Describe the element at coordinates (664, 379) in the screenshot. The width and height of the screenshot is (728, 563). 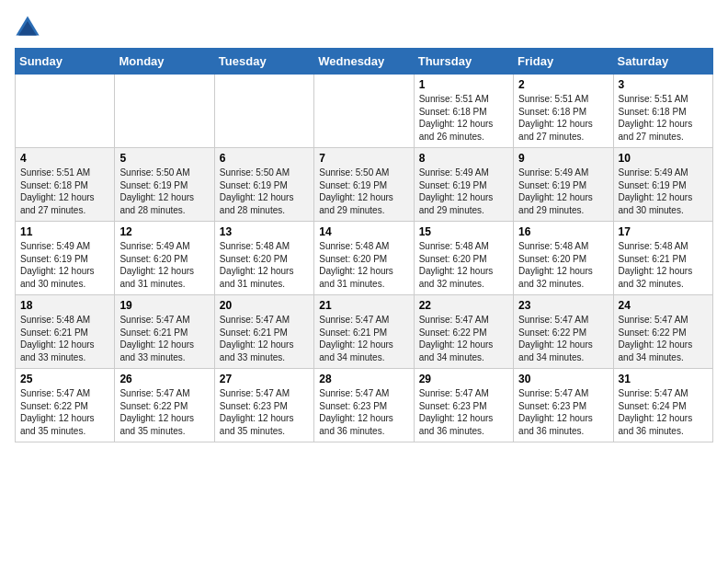
I see `day-number: 31` at that location.